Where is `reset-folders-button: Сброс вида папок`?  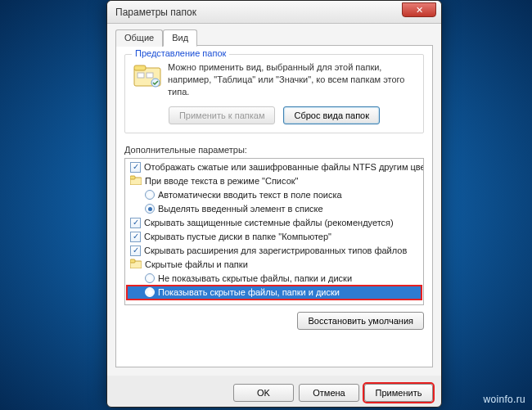
reset-folders-button: Сброс вида папок is located at coordinates (331, 115).